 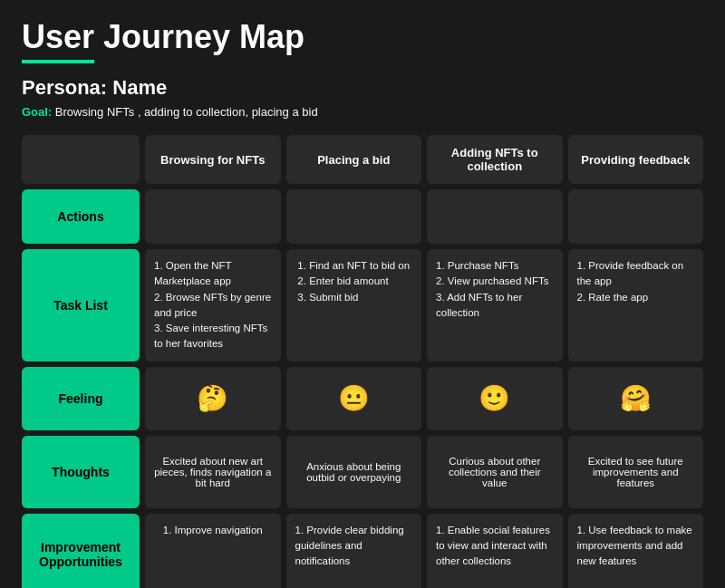 What do you see at coordinates (81, 399) in the screenshot?
I see `feeling-label: Feeling` at bounding box center [81, 399].